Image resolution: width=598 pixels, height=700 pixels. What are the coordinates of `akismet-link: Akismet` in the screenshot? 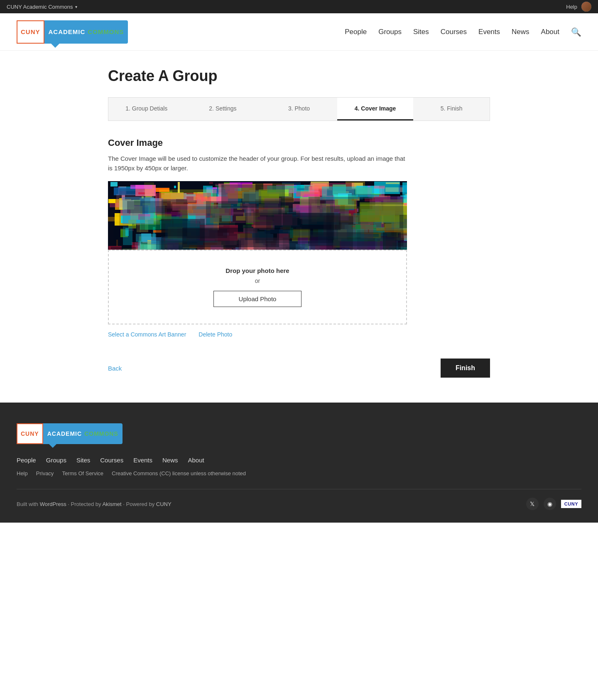 It's located at (112, 504).